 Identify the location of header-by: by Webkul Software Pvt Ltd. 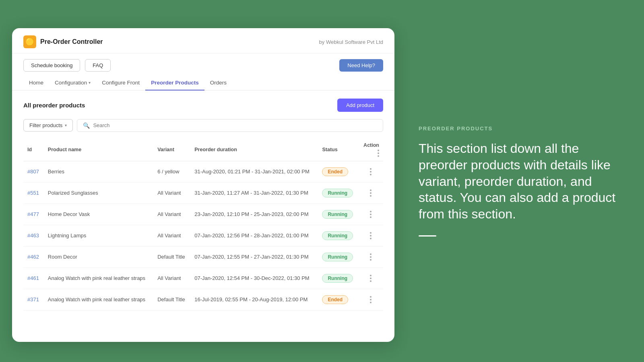
(351, 42).